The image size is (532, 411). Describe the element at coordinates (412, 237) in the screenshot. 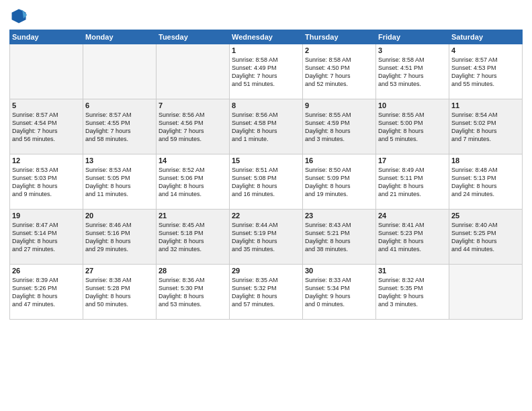

I see `calendar-cell: 24Sunrise: 8:41 AM Sunset: 5:23 PM Dayli…` at that location.